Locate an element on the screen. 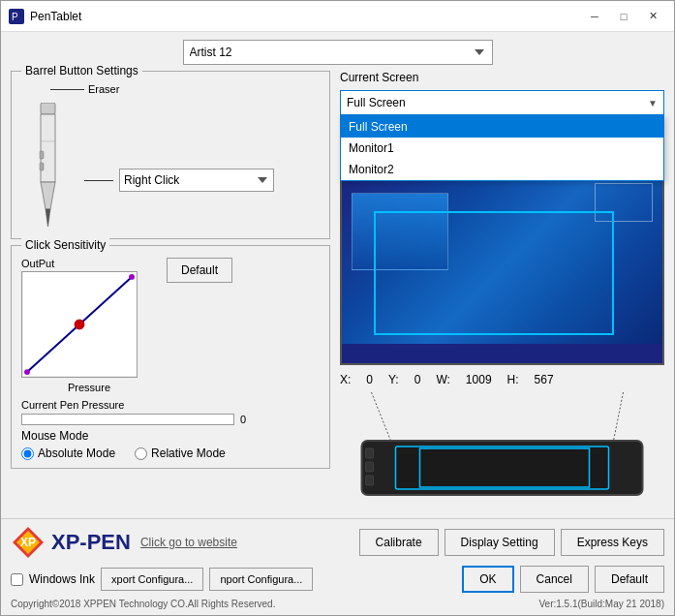 The height and width of the screenshot is (616, 675). display-setting-button: Display Setting is located at coordinates (500, 542).